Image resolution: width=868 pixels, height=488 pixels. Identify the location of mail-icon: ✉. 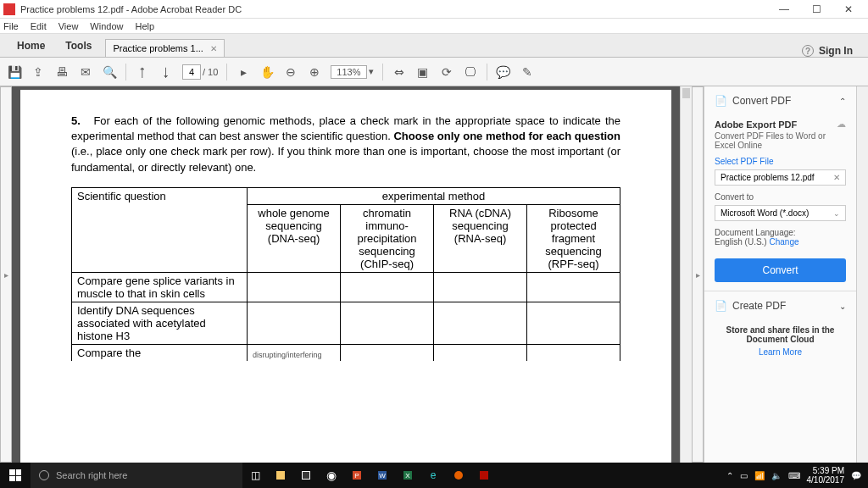
(86, 72).